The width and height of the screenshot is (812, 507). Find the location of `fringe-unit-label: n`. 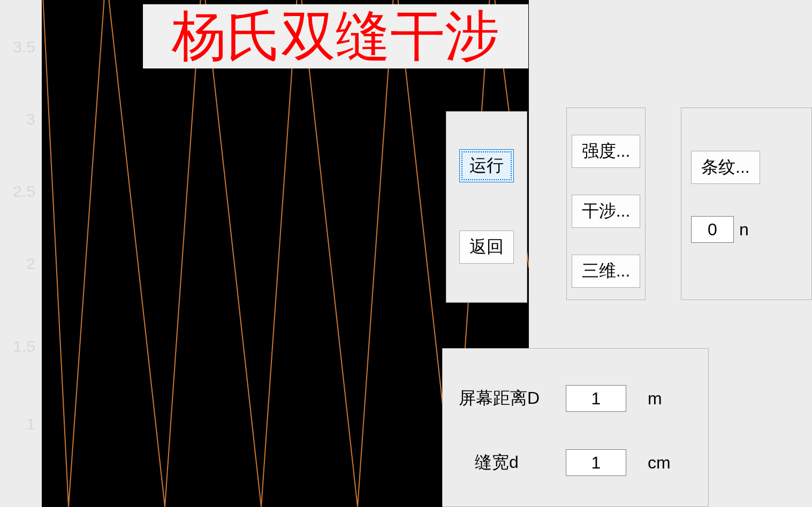

fringe-unit-label: n is located at coordinates (744, 230).